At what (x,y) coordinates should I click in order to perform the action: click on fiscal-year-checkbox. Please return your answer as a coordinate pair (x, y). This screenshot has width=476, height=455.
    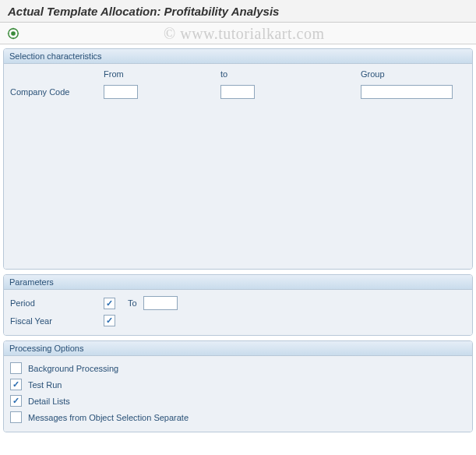
    Looking at the image, I should click on (109, 321).